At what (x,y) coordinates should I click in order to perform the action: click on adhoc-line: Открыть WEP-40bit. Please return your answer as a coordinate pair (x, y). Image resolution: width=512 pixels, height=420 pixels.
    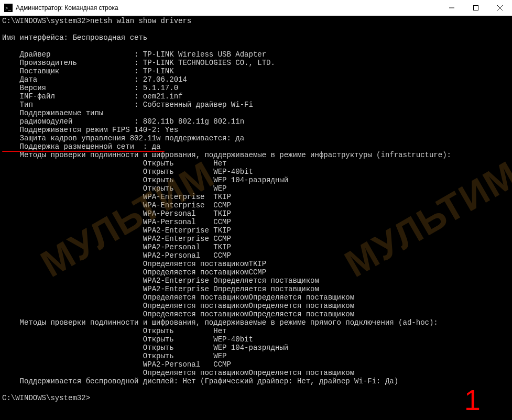
    Looking at the image, I should click on (128, 339).